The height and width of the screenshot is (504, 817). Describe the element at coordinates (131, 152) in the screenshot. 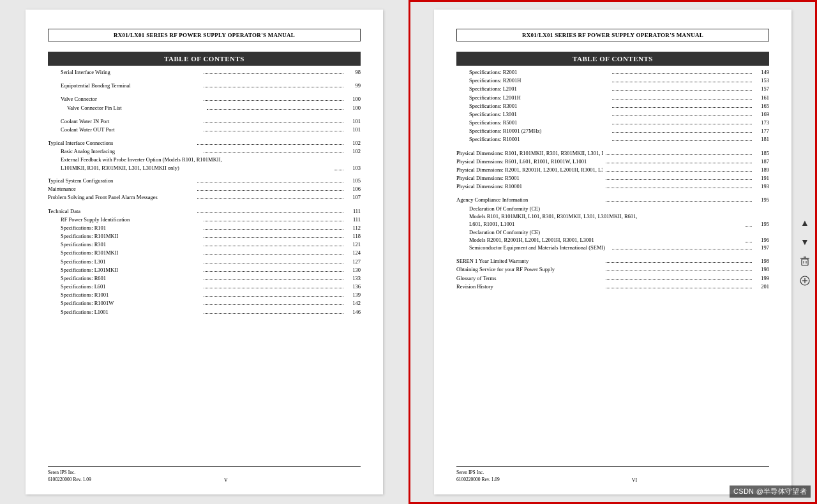

I see `toc-label: Basic Analog Interfacing` at that location.